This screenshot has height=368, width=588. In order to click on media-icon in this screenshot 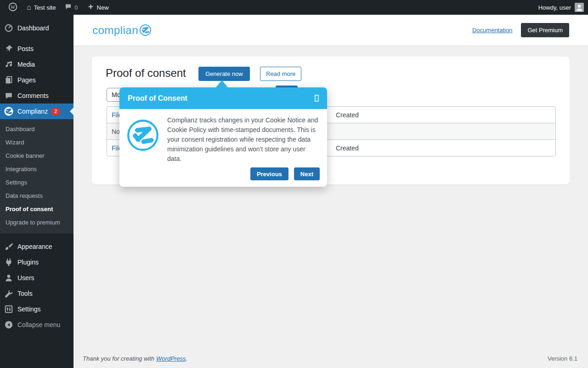, I will do `click(9, 64)`.